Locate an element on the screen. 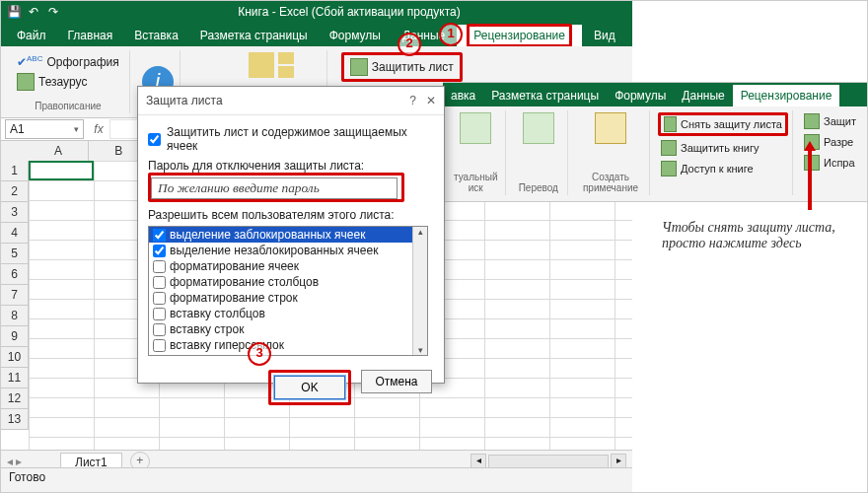 The width and height of the screenshot is (868, 493). ribbon-tabs-2: авкаРазметка страницыФормулыДанныеРеценз… is located at coordinates (655, 95).